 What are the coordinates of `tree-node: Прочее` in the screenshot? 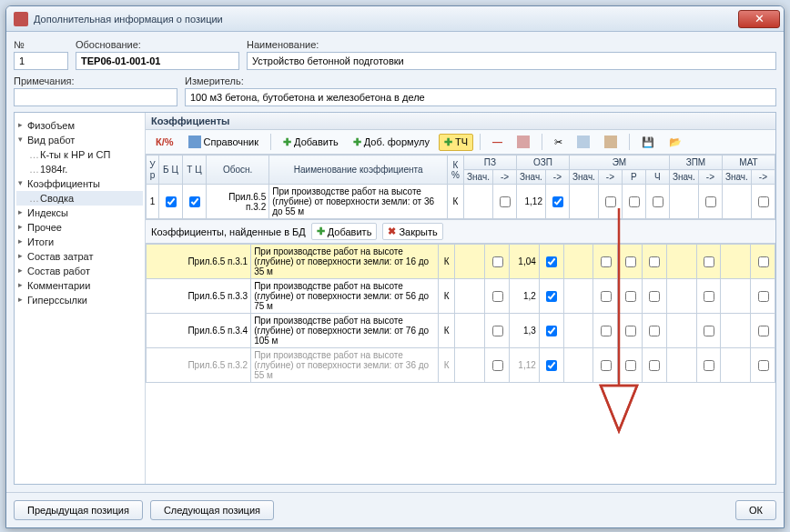 It's located at (80, 227).